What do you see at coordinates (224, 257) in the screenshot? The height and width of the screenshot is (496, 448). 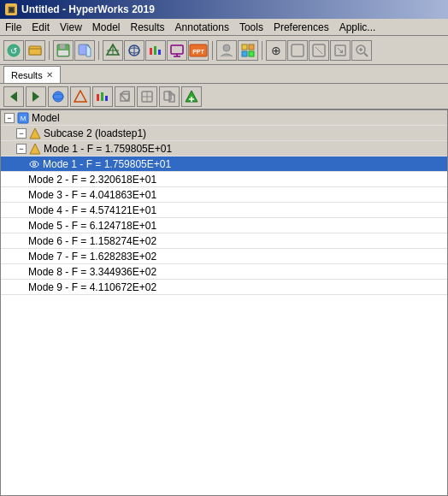 I see `tree-mode7: Mode 7 - F = 1.628283E+02` at bounding box center [224, 257].